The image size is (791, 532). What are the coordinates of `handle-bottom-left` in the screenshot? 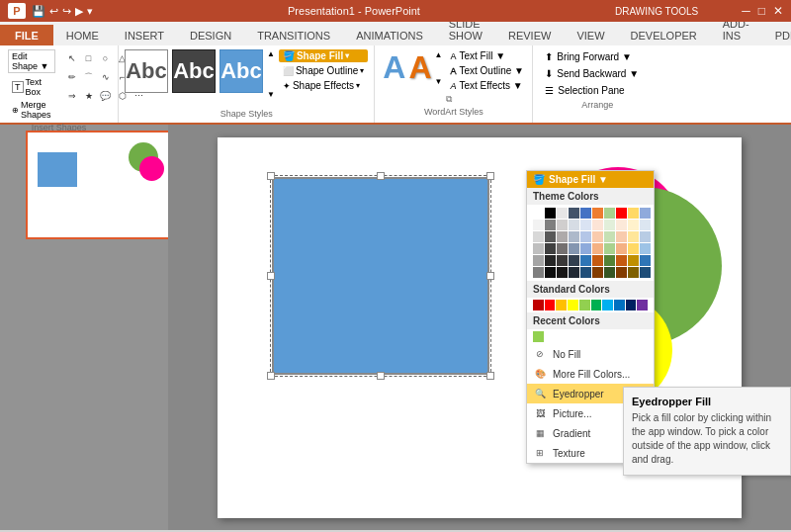 It's located at (271, 376).